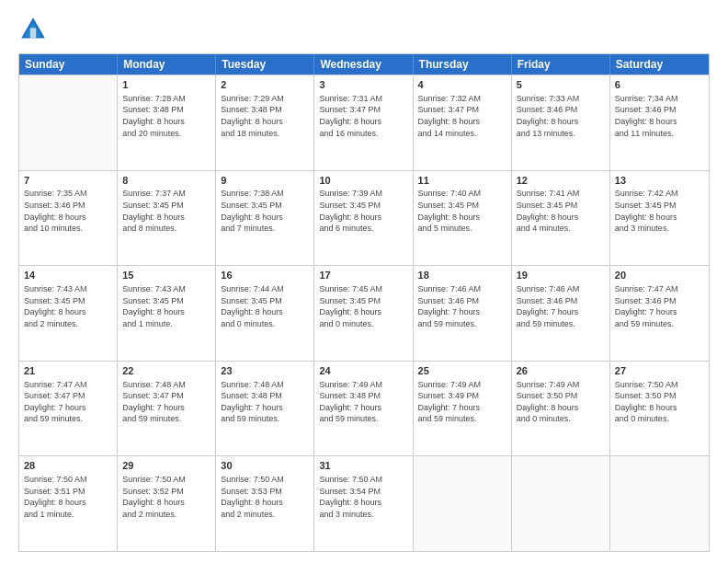  Describe the element at coordinates (265, 180) in the screenshot. I see `day-number: 9` at that location.